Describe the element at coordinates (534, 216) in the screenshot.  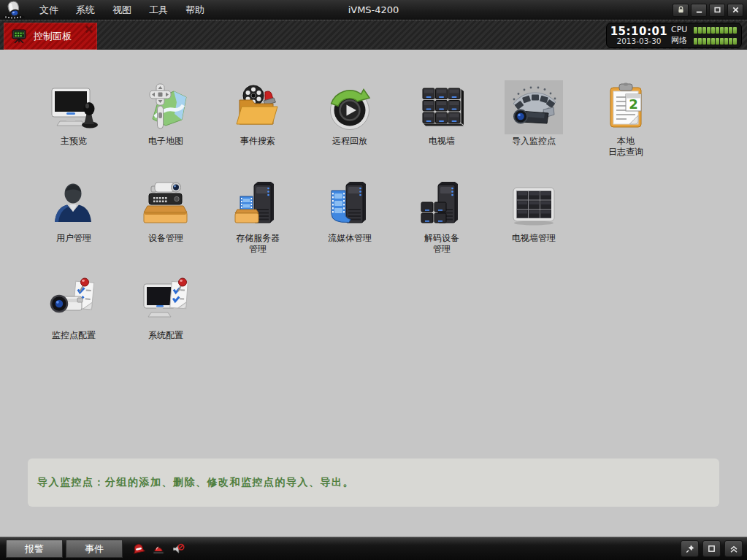
I see `panel-item-tv-wall-management: 电视墙管理` at that location.